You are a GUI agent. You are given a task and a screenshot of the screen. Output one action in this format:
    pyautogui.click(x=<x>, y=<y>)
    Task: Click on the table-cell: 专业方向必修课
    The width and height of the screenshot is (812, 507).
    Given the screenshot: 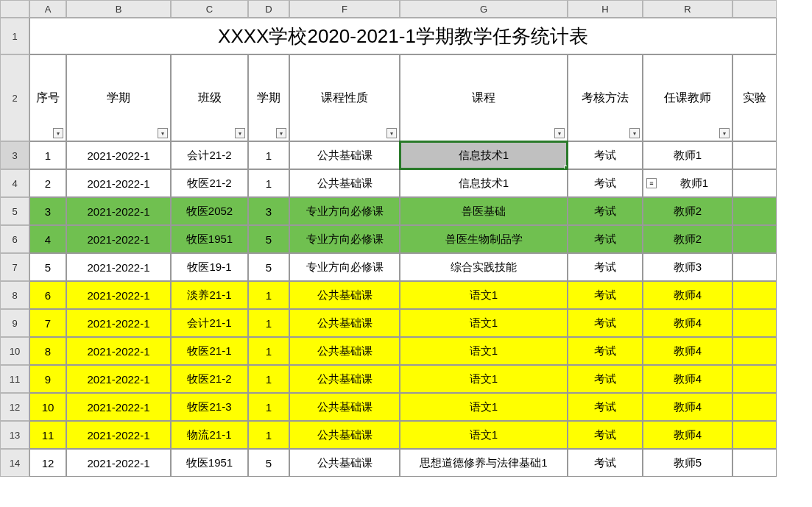 What is the action you would take?
    pyautogui.click(x=345, y=211)
    